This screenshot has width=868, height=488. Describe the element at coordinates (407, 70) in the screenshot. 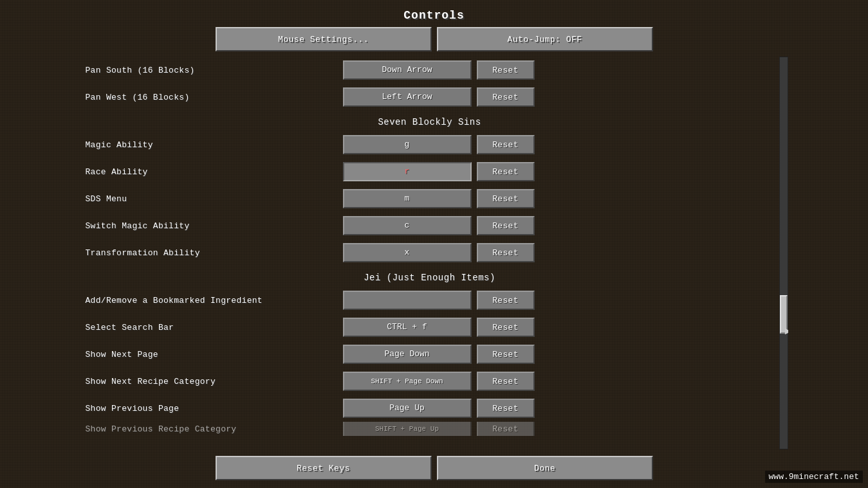

I see `key-pan-south: Down Arrow` at that location.